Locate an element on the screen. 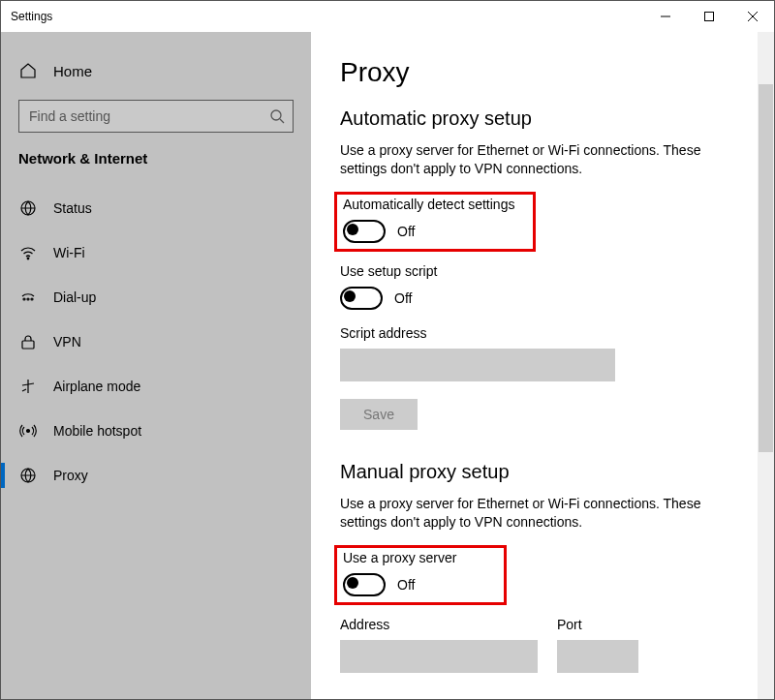  home-icon is located at coordinates (28, 71).